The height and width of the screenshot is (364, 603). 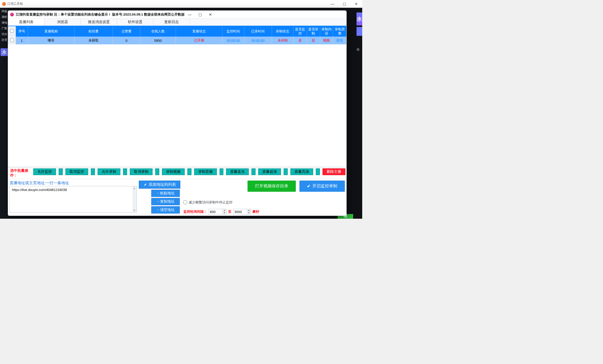 I want to click on tab-push-settings: 推送消息设置, so click(x=99, y=22).